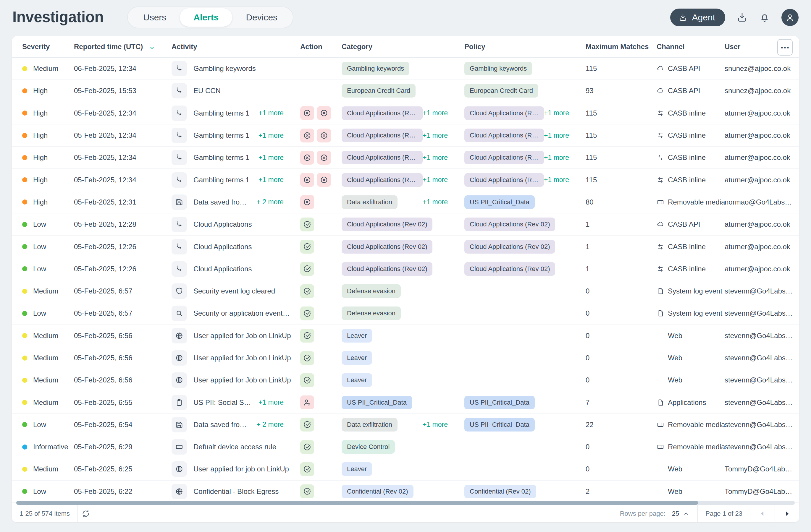  What do you see at coordinates (406, 447) in the screenshot?
I see `alert-table-row: Informative 05-Feb-2025, 6:29 Defualt de…` at bounding box center [406, 447].